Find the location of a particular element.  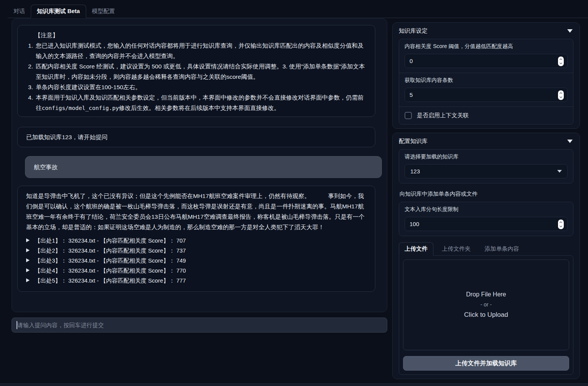

source-item-2: 【出处2】： 326234.txt - 【内容匹配相关度 Score】： 737 is located at coordinates (196, 250).